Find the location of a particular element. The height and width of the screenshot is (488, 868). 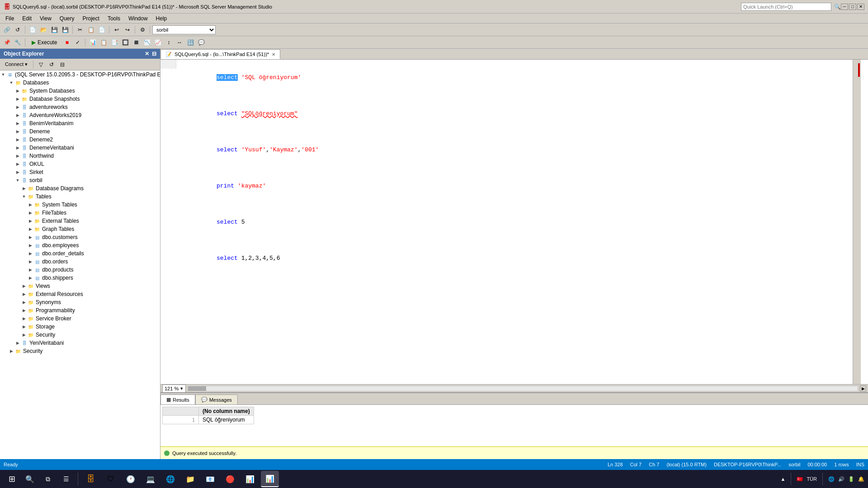

expander-adventureworks: ▶ is located at coordinates (18, 107).